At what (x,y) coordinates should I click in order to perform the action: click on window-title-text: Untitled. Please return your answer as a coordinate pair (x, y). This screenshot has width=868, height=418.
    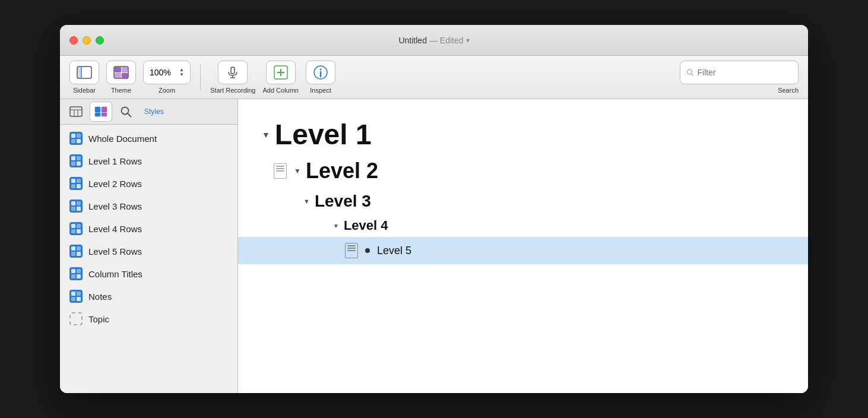
    Looking at the image, I should click on (412, 40).